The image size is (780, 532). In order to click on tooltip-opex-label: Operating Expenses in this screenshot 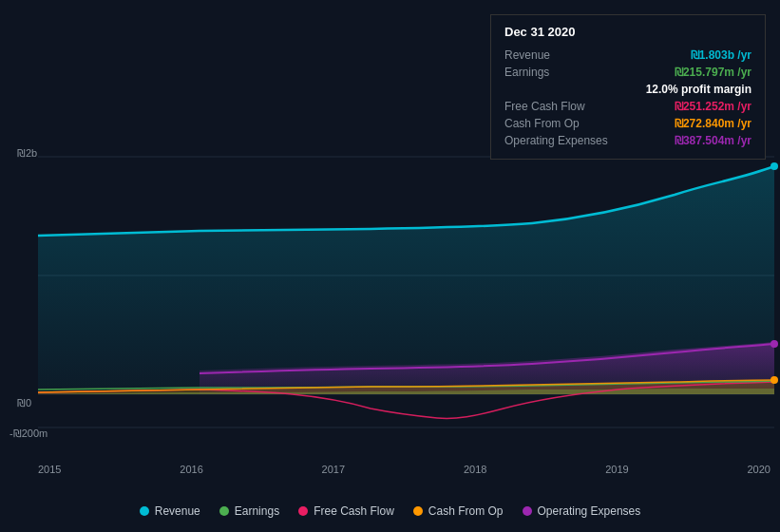, I will do `click(561, 141)`.